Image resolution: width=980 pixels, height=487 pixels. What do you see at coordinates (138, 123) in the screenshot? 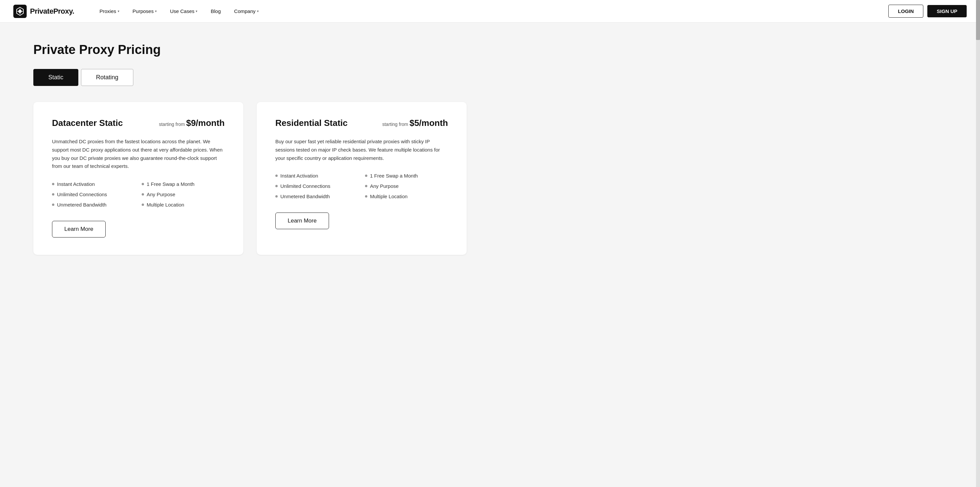
I see `card-header: Datacenter Static starting from $9/month` at bounding box center [138, 123].